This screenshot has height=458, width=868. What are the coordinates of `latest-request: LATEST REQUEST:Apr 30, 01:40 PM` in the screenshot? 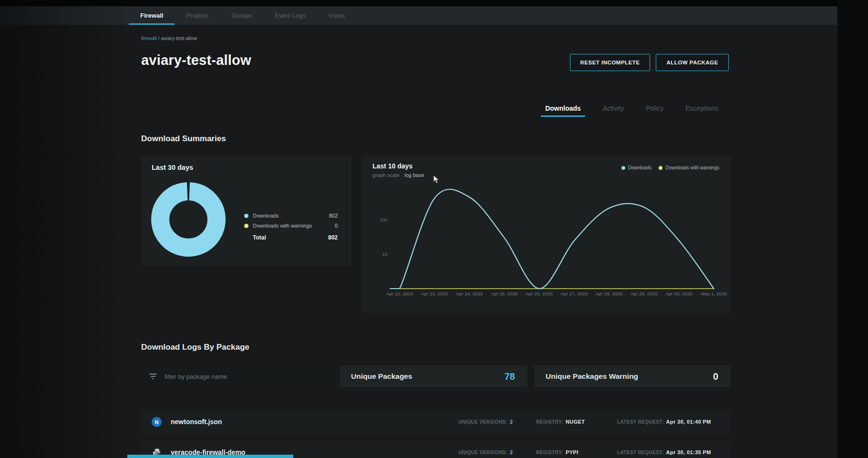 It's located at (664, 422).